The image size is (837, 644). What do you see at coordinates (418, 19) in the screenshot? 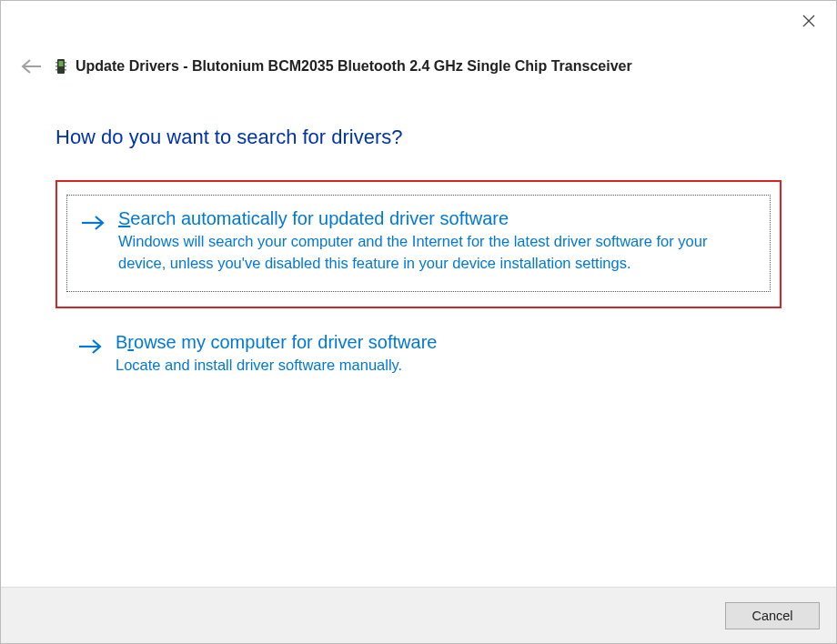
I see `titlebar` at bounding box center [418, 19].